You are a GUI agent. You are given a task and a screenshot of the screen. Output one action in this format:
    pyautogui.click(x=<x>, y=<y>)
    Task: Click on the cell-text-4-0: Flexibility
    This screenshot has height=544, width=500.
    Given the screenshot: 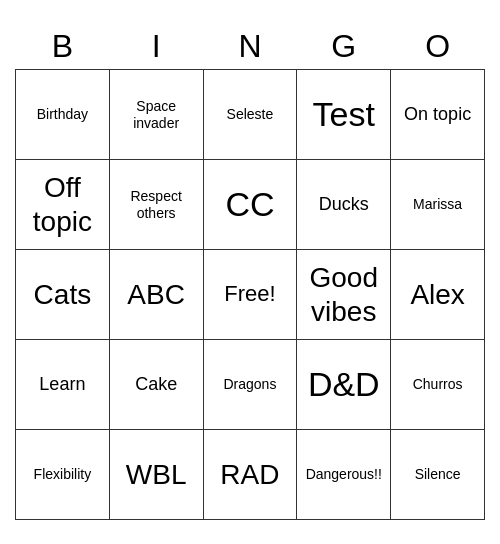 What is the action you would take?
    pyautogui.click(x=62, y=474)
    